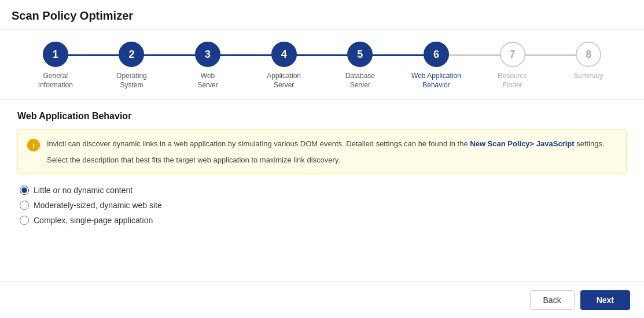  What do you see at coordinates (605, 300) in the screenshot?
I see `next-button: Next` at bounding box center [605, 300].